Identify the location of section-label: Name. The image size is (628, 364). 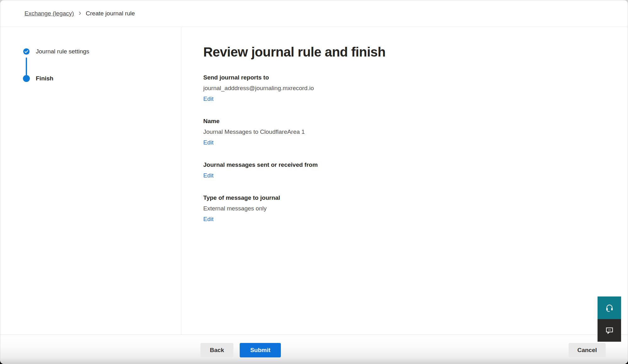
(401, 121).